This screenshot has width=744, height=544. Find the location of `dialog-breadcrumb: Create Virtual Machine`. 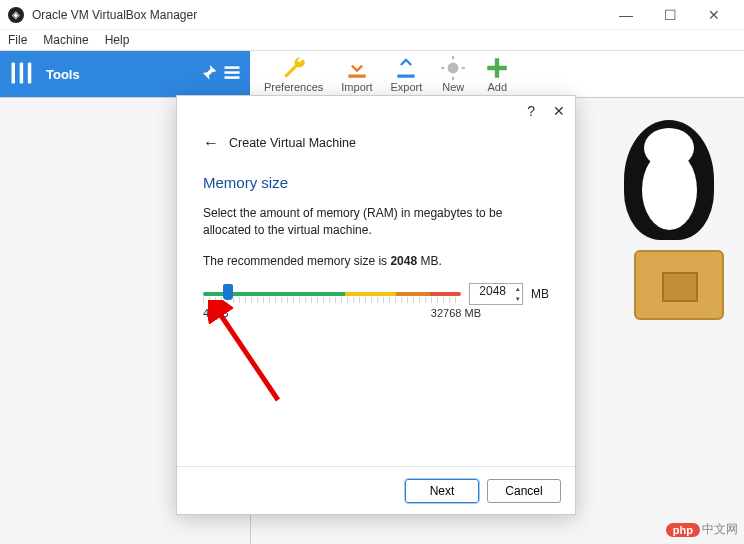

dialog-breadcrumb: Create Virtual Machine is located at coordinates (292, 143).